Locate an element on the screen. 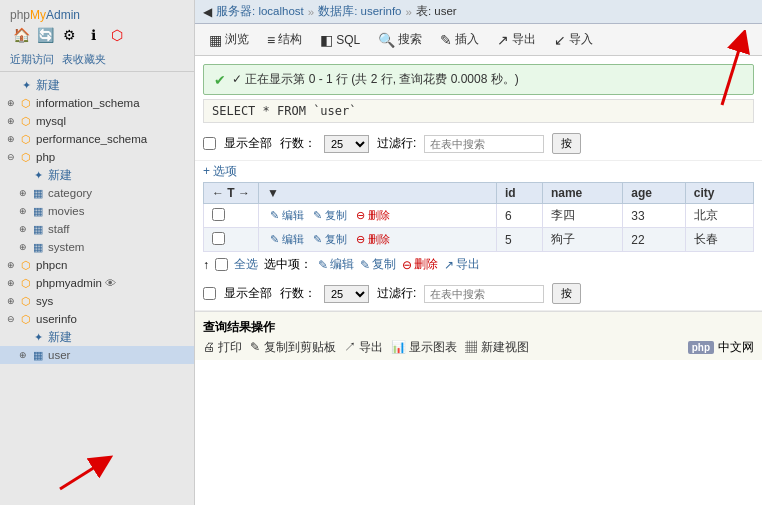  sidebar-item-phpmyadmin: ⊕ ⬡ phpmyadmin 👁 is located at coordinates (97, 283).